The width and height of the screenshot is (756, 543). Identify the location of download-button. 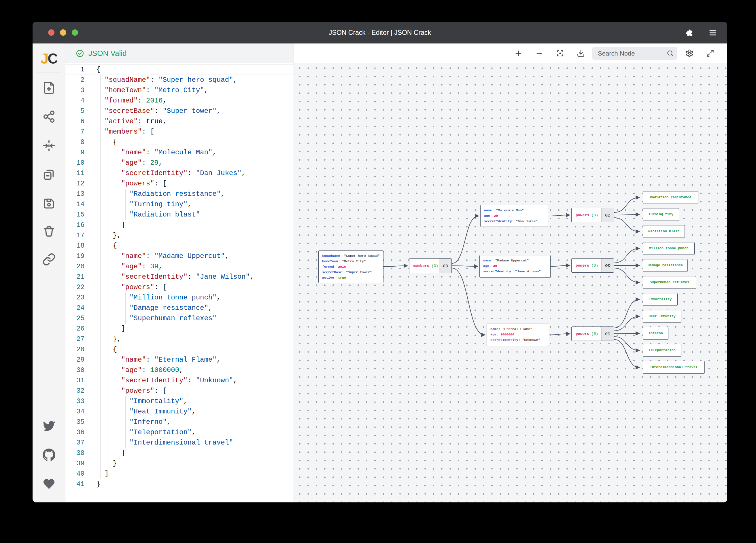
(581, 53).